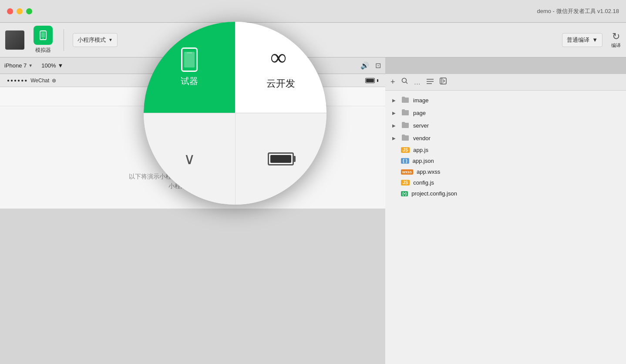 The height and width of the screenshot is (364, 626). I want to click on file-name: app.wxss, so click(428, 172).